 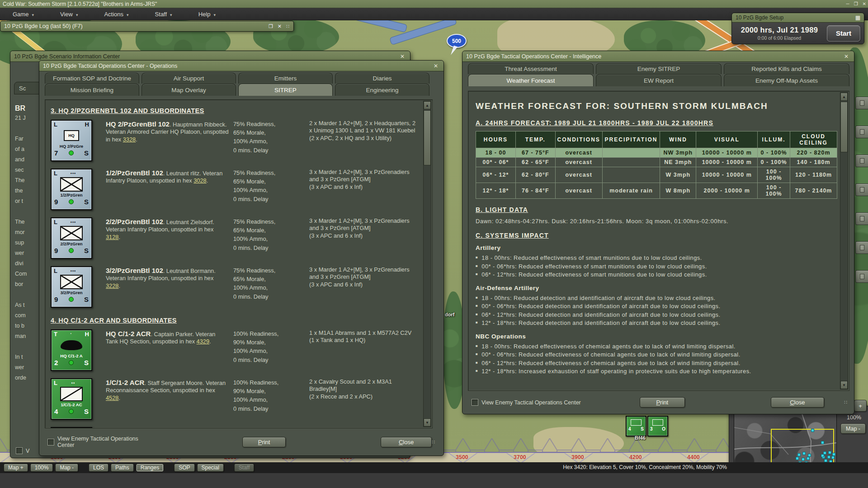 What do you see at coordinates (244, 468) in the screenshot?
I see `toolbar-staff: Staff` at bounding box center [244, 468].